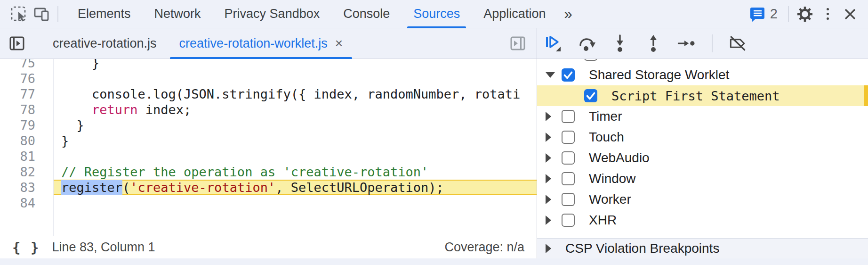 This screenshot has height=265, width=868. What do you see at coordinates (26, 157) in the screenshot?
I see `line-number: 81` at bounding box center [26, 157].